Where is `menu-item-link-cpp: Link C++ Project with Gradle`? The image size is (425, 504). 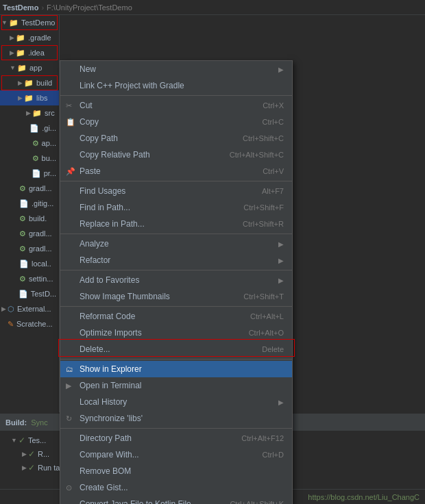 menu-item-link-cpp: Link C++ Project with Gradle is located at coordinates (176, 86).